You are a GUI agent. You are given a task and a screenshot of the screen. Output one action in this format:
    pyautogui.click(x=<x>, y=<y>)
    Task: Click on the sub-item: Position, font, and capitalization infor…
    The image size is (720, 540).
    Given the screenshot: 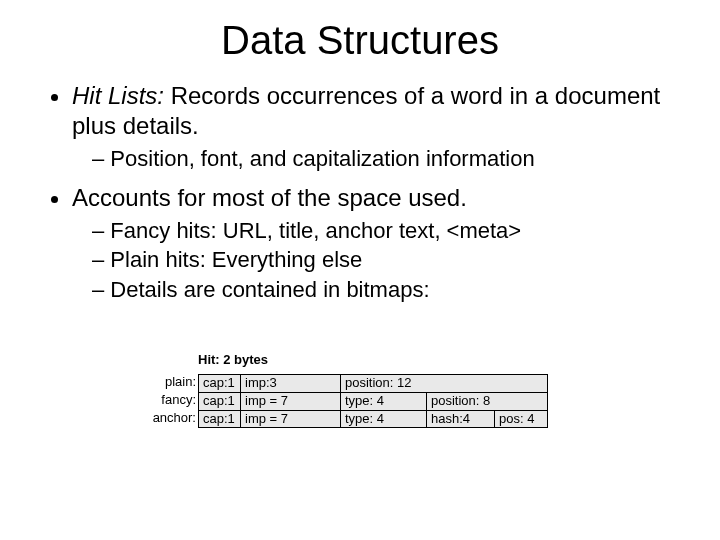 What is the action you would take?
    pyautogui.click(x=386, y=159)
    